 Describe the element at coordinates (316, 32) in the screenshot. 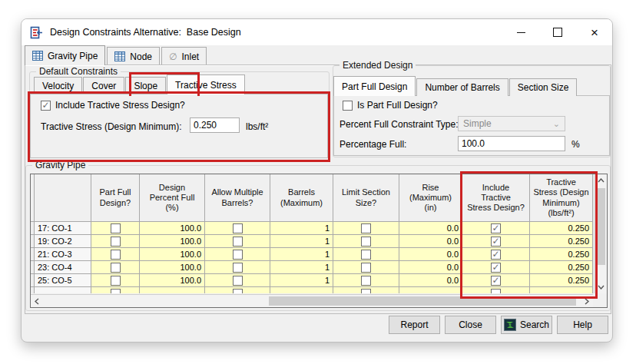

I see `title-bar: Design Constraints Alternative: Base Des…` at that location.